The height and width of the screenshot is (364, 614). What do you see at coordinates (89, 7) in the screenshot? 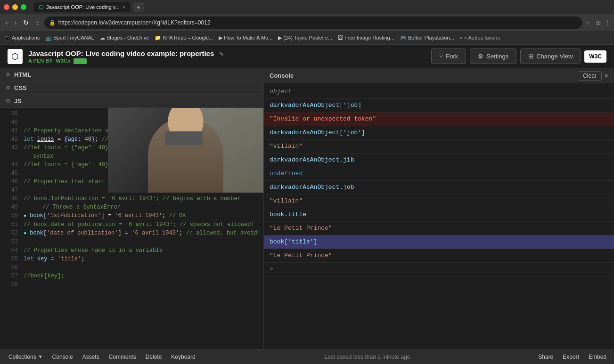
I see `tab-bar: ⬡ Javascript OOP: Live coding v... × +` at bounding box center [89, 7].